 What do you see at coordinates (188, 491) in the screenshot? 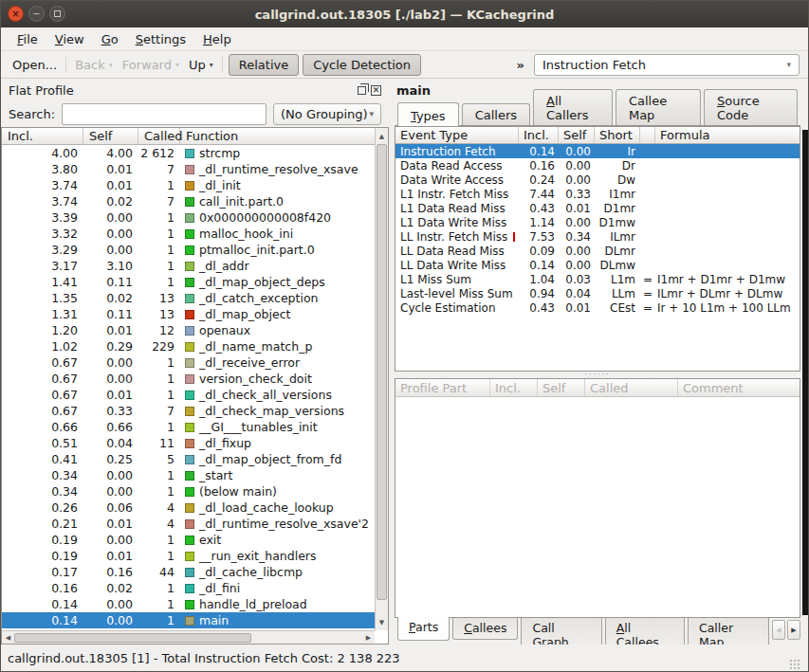
I see `table-row: 0.34 0.00 1 (below main)` at bounding box center [188, 491].